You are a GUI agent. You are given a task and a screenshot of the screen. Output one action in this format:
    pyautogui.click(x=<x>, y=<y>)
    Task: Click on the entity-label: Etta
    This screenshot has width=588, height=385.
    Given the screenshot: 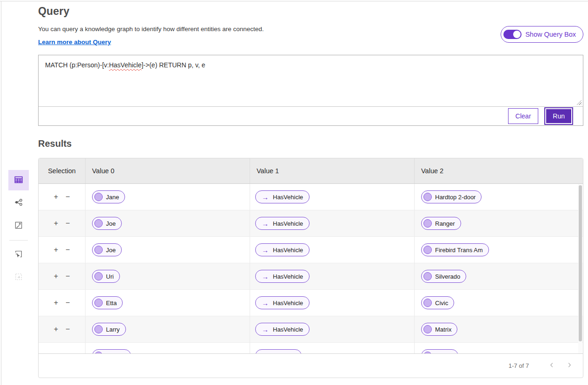 What is the action you would take?
    pyautogui.click(x=112, y=303)
    